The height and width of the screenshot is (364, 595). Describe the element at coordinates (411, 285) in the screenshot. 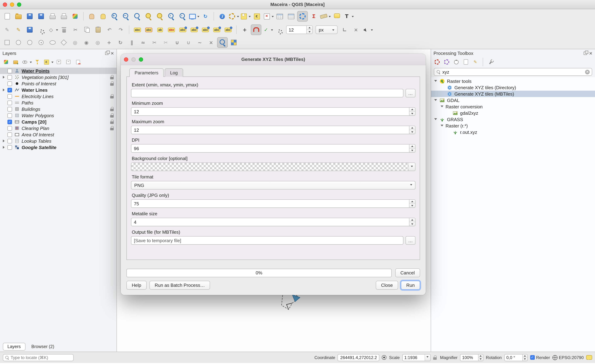

I see `run-button: Run` at that location.